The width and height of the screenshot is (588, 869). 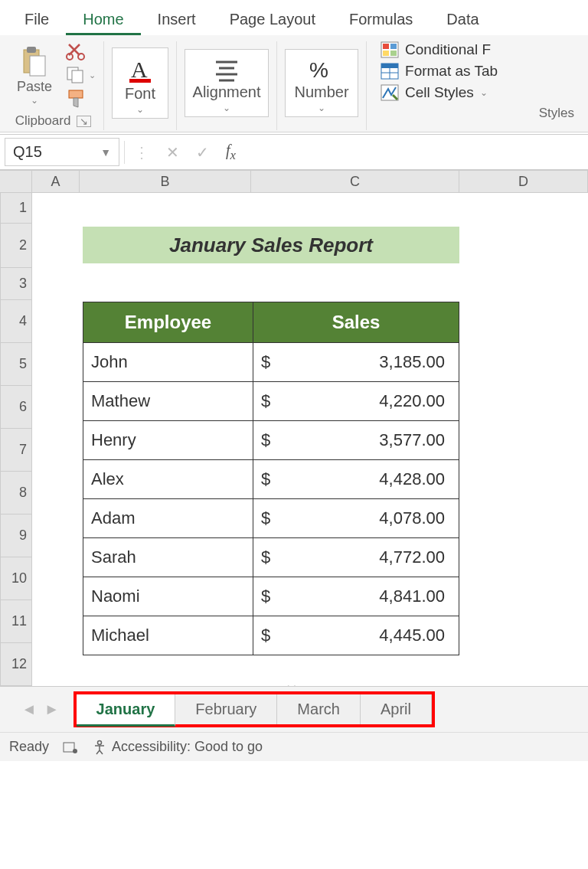 What do you see at coordinates (168, 479) in the screenshot?
I see `cell-employee: Alex` at bounding box center [168, 479].